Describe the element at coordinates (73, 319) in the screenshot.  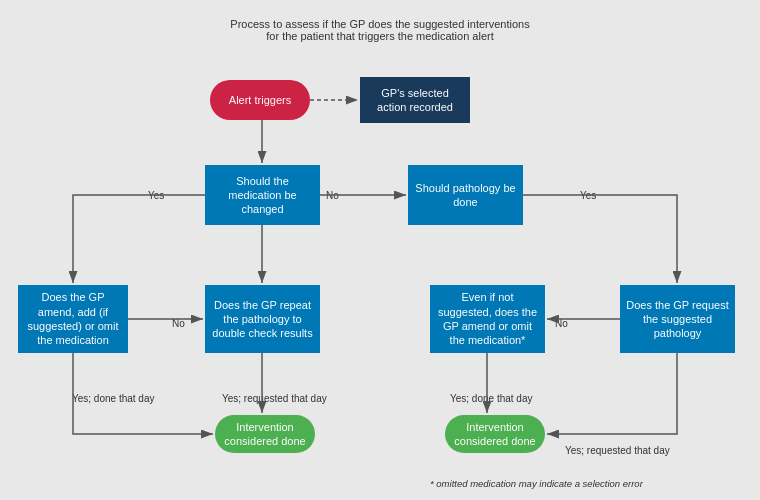
I see `does-gp-amend-box: Does the GP amend, add (if suggested) or…` at that location.